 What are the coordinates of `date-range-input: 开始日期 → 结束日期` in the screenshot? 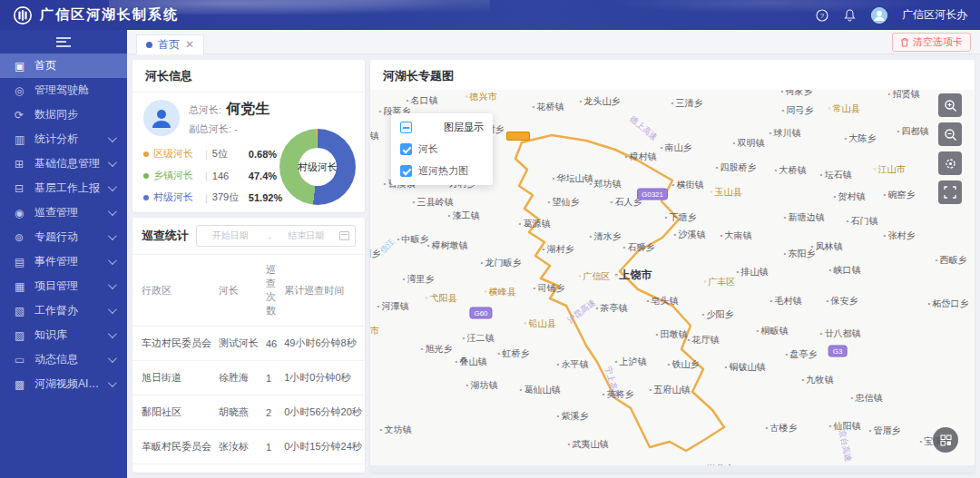 It's located at (276, 236).